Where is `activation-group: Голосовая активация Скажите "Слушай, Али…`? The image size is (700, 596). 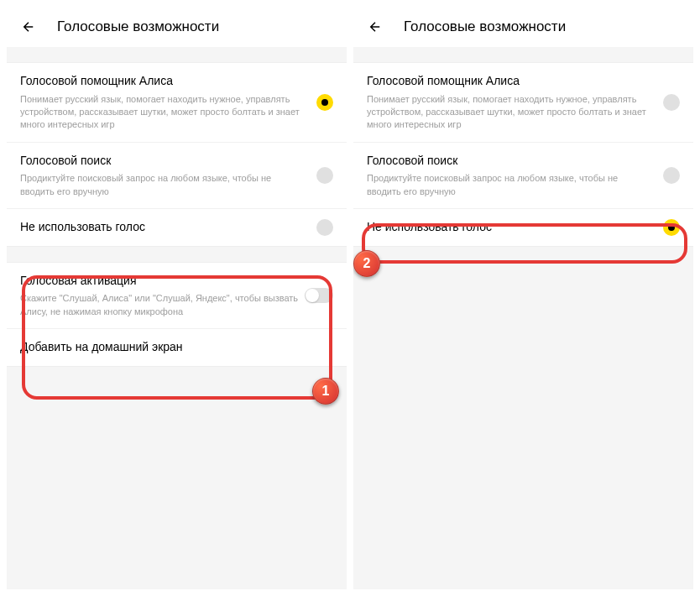
activation-group: Голосовая активация Скажите "Слушай, Али… is located at coordinates (176, 314).